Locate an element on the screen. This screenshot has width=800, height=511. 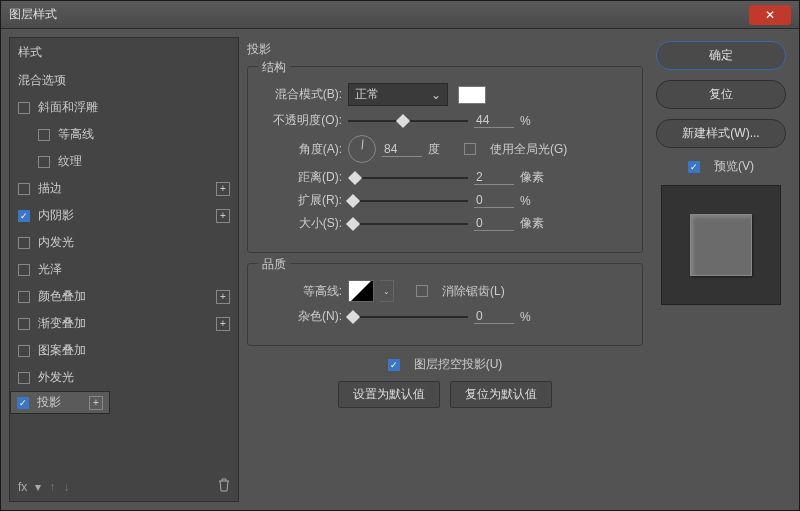
ok-button: 确定 is located at coordinates (721, 56).